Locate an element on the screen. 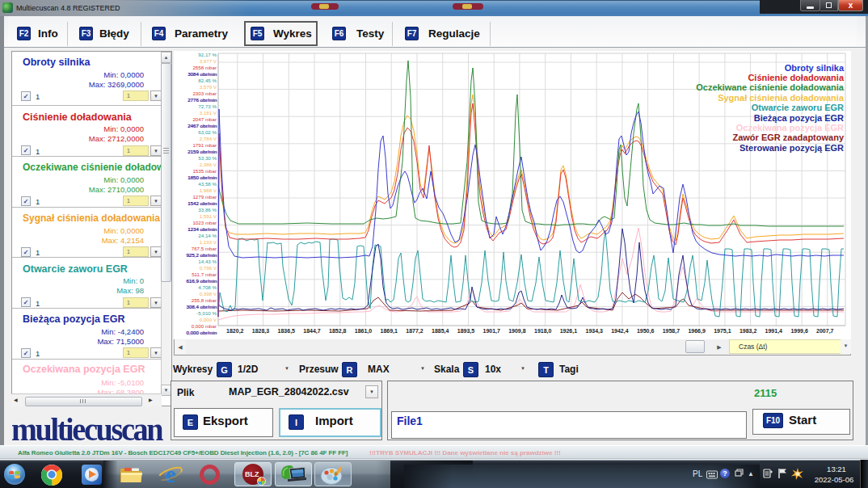 The width and height of the screenshot is (868, 488). svg-text: 1542 obr/min is located at coordinates (202, 204).